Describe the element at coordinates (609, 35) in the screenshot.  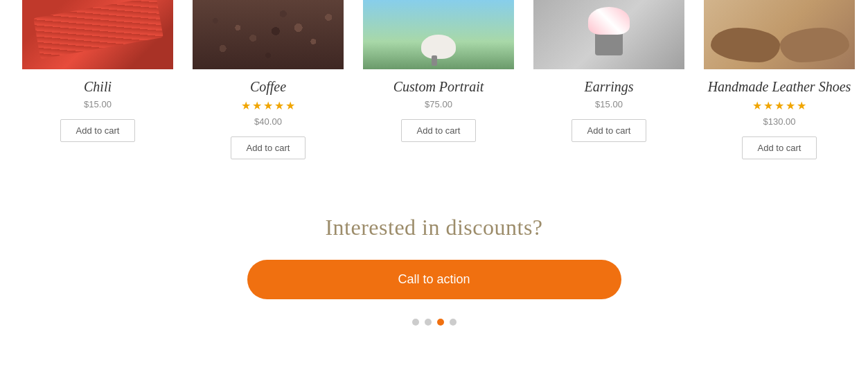
I see `earrings-image` at that location.